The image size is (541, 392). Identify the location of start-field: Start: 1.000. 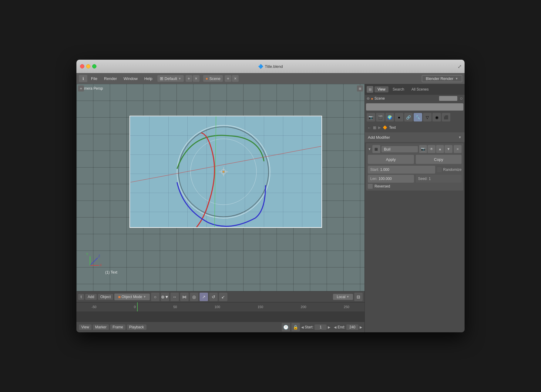
(402, 170).